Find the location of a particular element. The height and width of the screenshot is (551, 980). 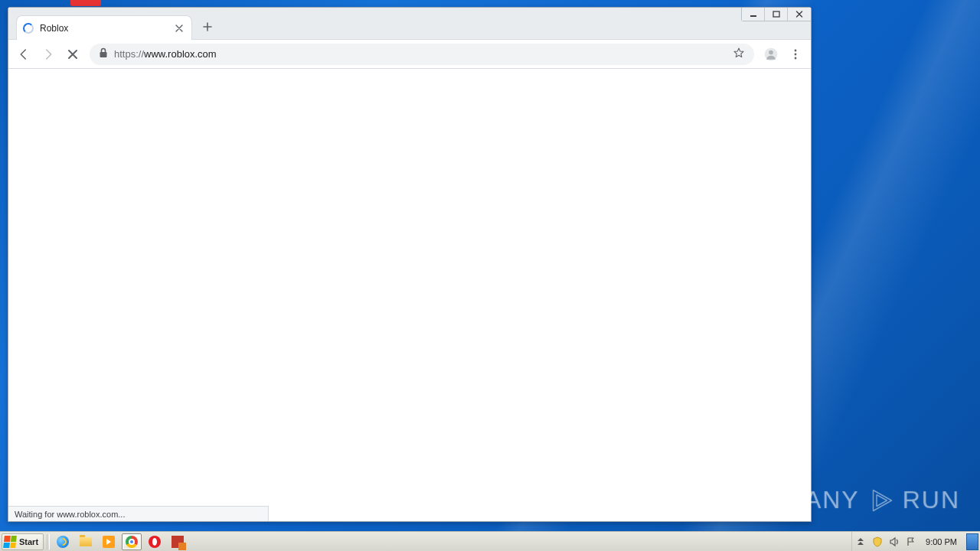

background-window-peek is located at coordinates (86, 3).